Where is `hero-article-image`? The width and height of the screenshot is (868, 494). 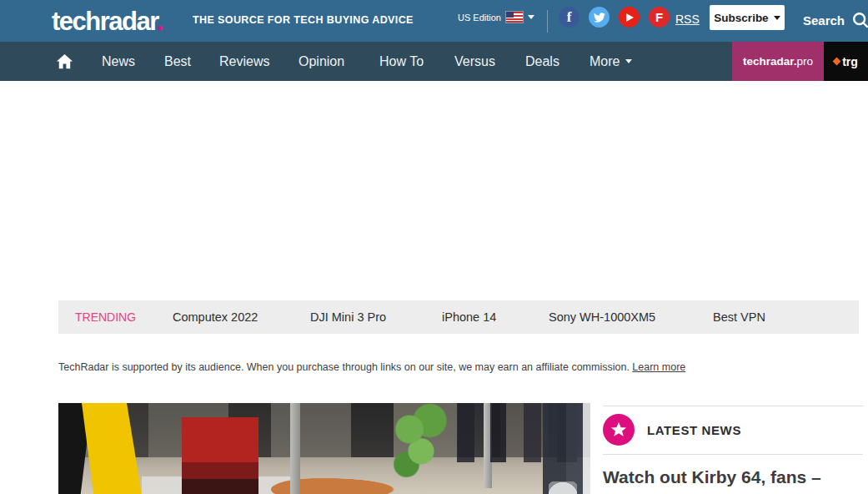 hero-article-image is located at coordinates (324, 449).